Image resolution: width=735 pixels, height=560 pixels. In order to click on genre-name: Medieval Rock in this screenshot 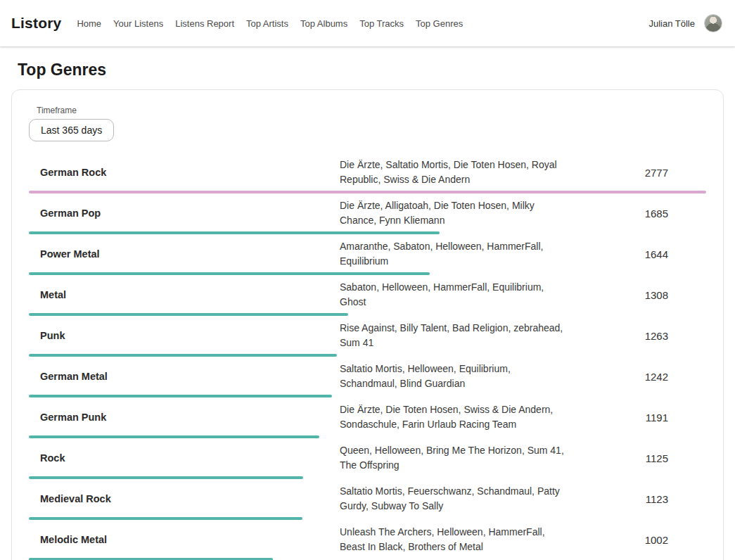, I will do `click(184, 499)`.